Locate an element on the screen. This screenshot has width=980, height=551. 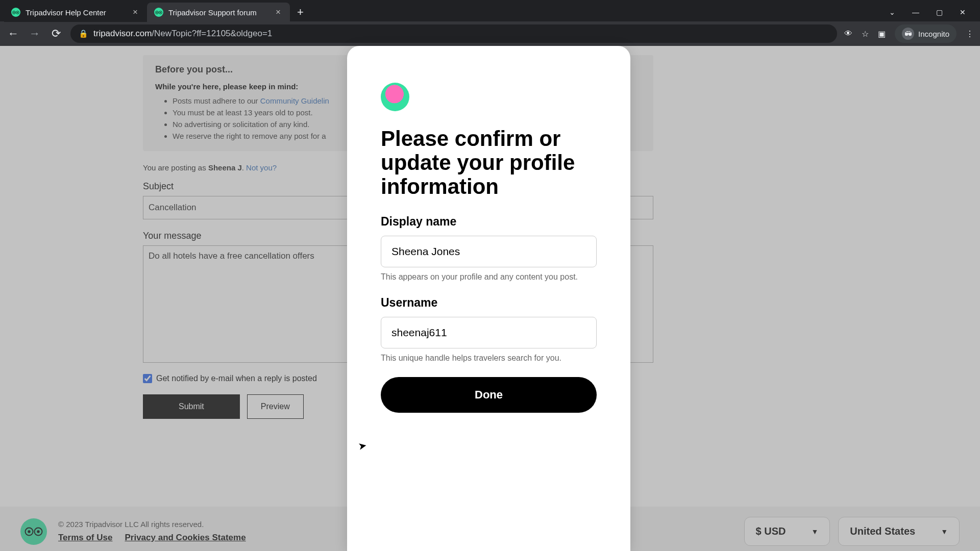
extension-icon: ▣ is located at coordinates (882, 34).